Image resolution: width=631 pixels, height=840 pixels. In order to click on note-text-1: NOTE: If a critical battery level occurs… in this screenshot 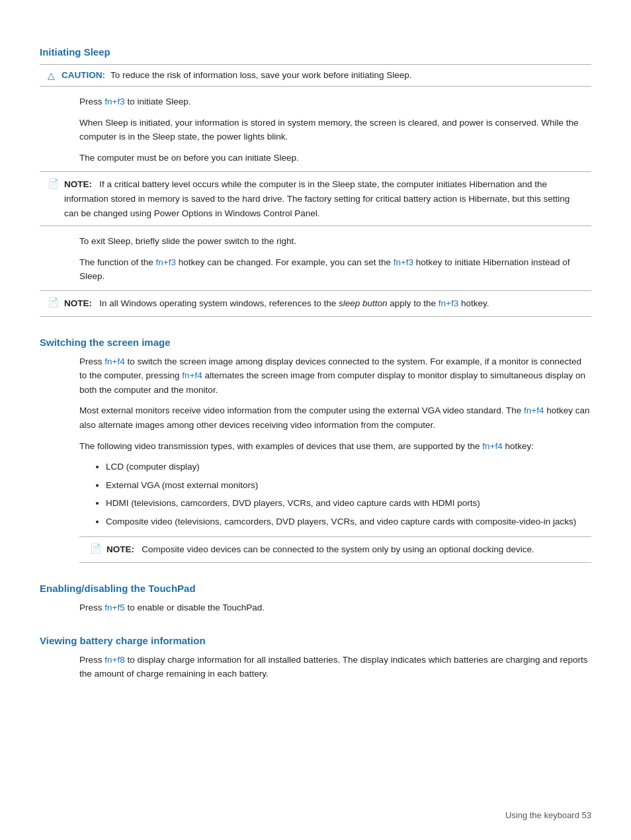, I will do `click(324, 198)`.